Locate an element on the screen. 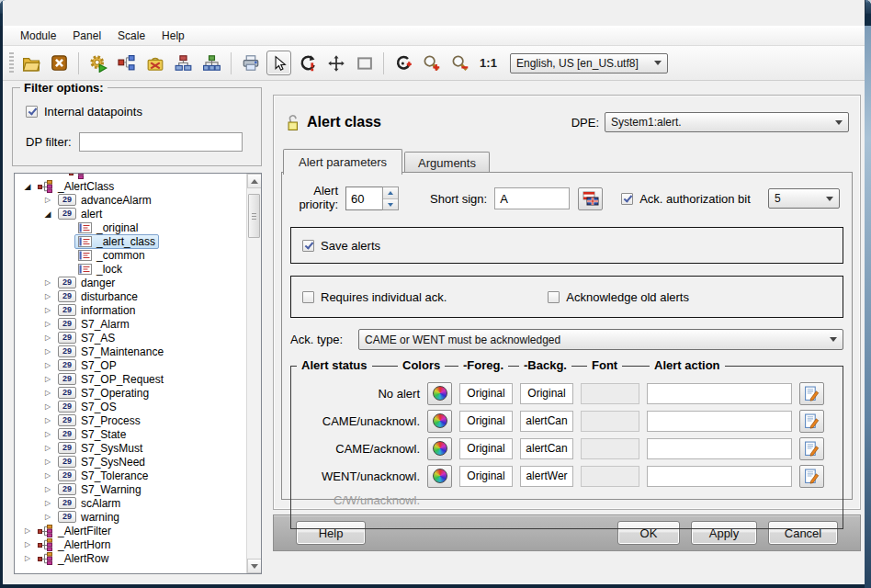 The image size is (871, 588). scroll-up-button is located at coordinates (255, 181).